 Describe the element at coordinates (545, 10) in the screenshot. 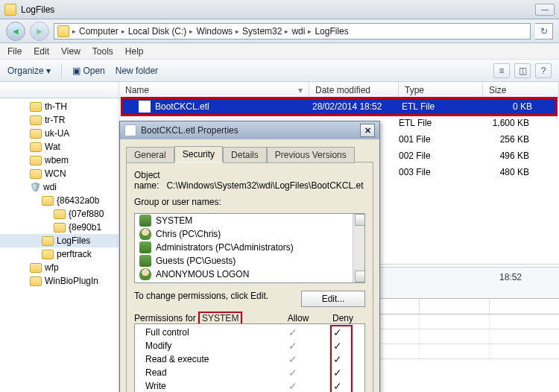

I see `minimize-button: —` at that location.